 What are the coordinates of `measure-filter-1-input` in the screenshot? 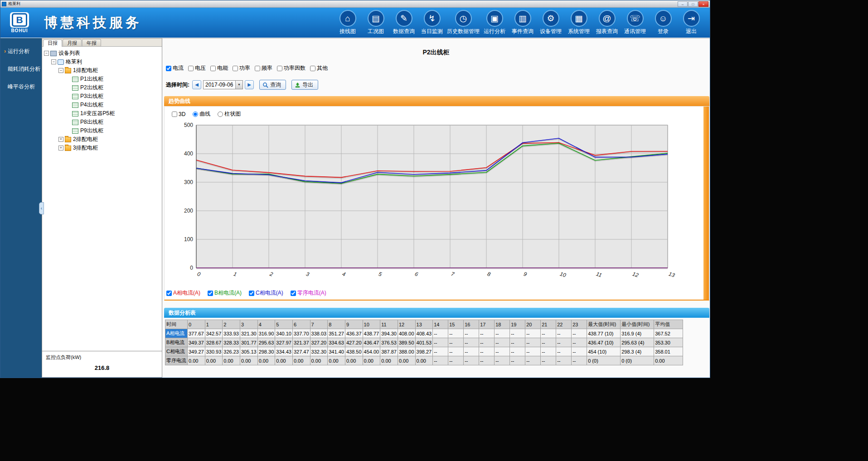 It's located at (191, 68).